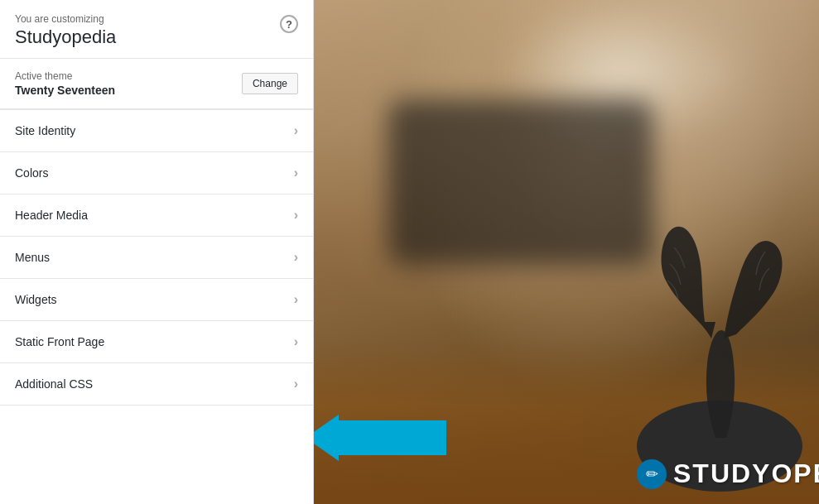 The height and width of the screenshot is (504, 819). I want to click on sidebar-item-menus: Menus›, so click(157, 258).